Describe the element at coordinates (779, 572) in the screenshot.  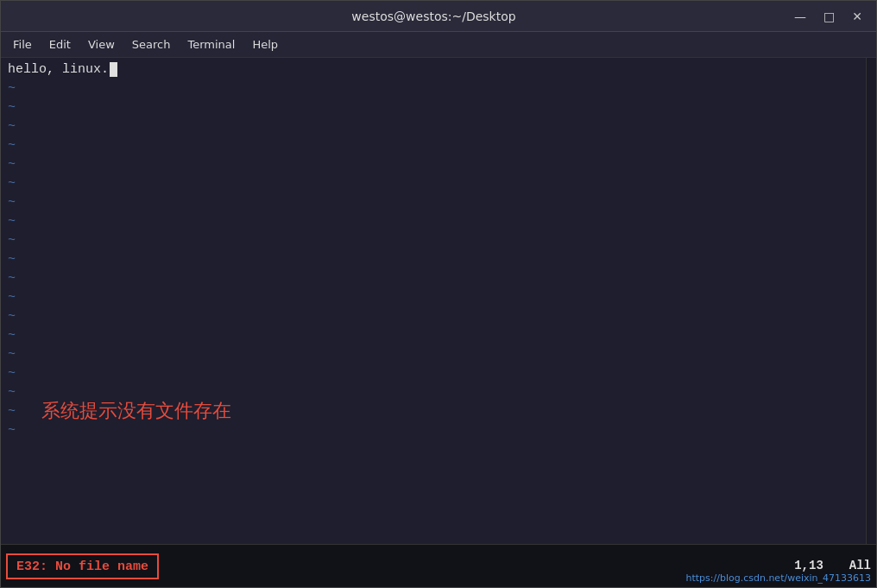
I see `status-right: 1,13 All https://blog.csdn.net/weixin_47…` at that location.